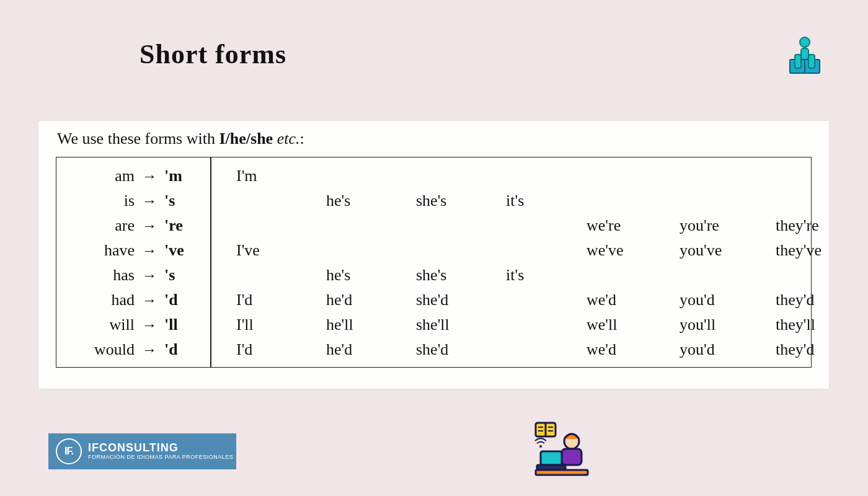 Image resolution: width=868 pixels, height=496 pixels. Describe the element at coordinates (819, 250) in the screenshot. I see `cell-they: they've` at that location.